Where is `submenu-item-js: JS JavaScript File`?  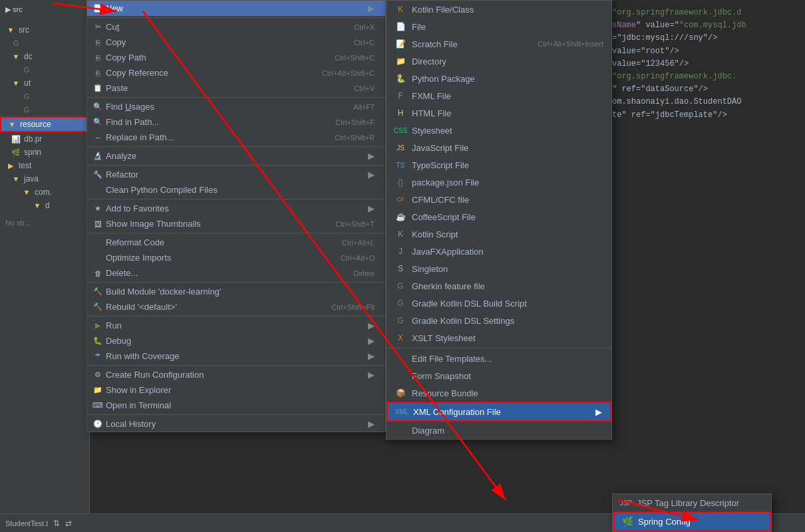
submenu-item-js: JS JavaScript File is located at coordinates (499, 148).